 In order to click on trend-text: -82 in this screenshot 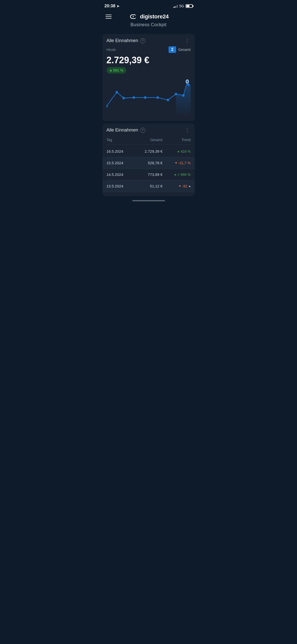, I will do `click(185, 186)`.